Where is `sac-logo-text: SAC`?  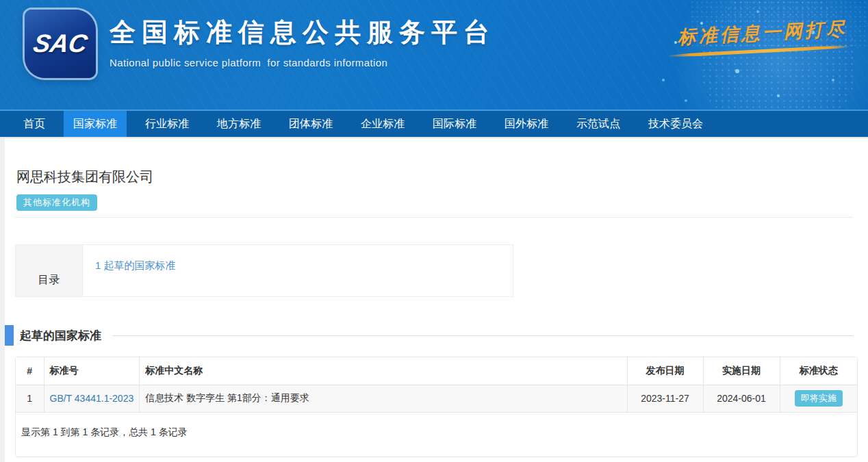
sac-logo-text: SAC is located at coordinates (60, 44).